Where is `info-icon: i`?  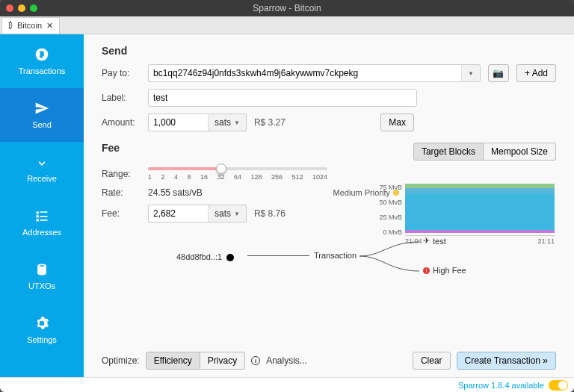
info-icon: i is located at coordinates (256, 361).